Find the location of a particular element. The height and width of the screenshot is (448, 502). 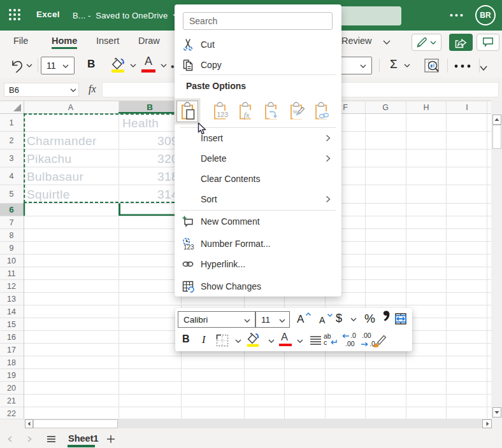

svg-text: 21 is located at coordinates (11, 401).